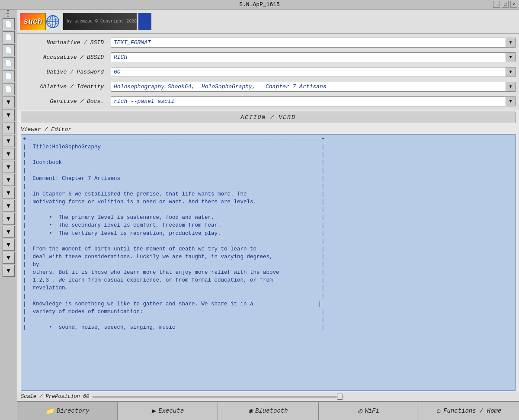  What do you see at coordinates (33, 22) in the screenshot?
I see `logo-box: such` at bounding box center [33, 22].